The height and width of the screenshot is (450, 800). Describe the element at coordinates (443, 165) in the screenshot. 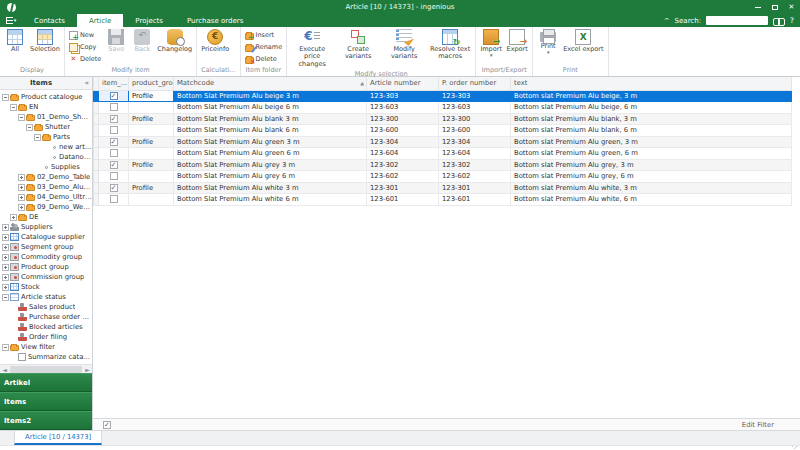

I see `table-row: ProfileBottom Slat Premium Alu grey 3 m1…` at that location.